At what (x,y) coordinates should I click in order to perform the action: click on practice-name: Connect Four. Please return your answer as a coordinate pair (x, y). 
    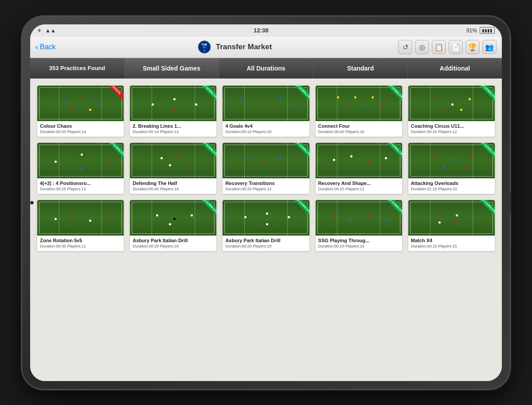
    Looking at the image, I should click on (359, 126).